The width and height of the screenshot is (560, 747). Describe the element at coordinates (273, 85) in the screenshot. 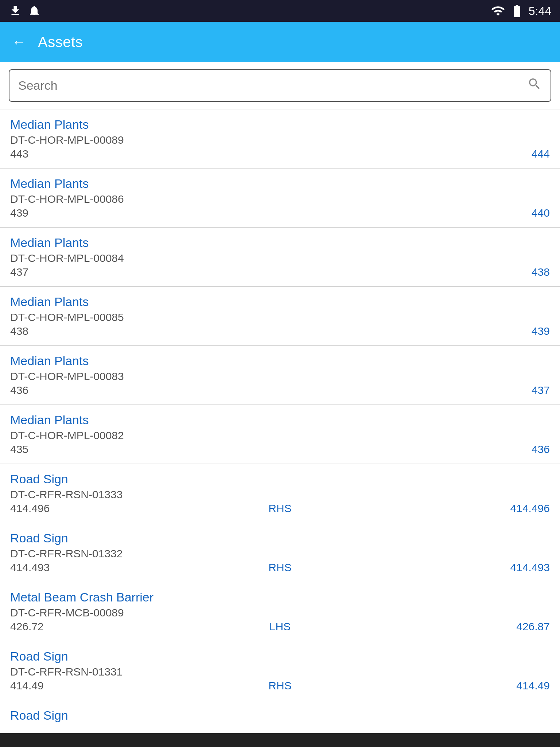

I see `search-input` at that location.